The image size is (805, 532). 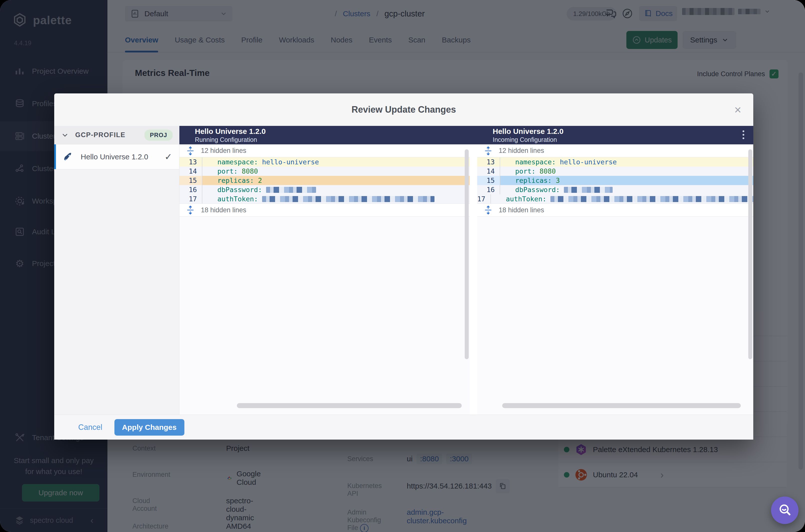 I want to click on diff-header: Hello Universe 1.2.0 Running Configurati…, so click(x=466, y=135).